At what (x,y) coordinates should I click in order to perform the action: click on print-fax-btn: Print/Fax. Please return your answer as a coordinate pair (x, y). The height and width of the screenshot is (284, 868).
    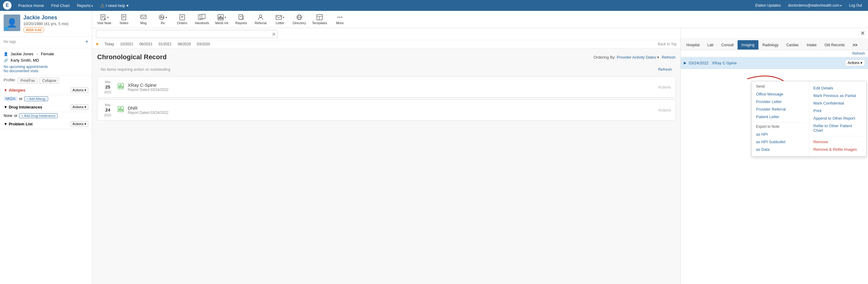
    Looking at the image, I should click on (28, 81).